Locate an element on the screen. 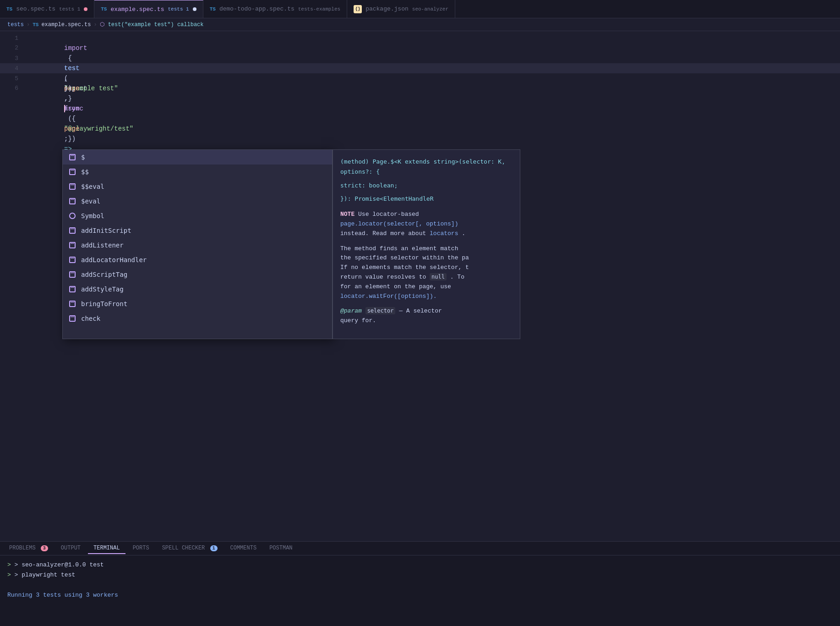 Image resolution: width=840 pixels, height=626 pixels. panel-tab-postman: POSTMAN is located at coordinates (281, 549).